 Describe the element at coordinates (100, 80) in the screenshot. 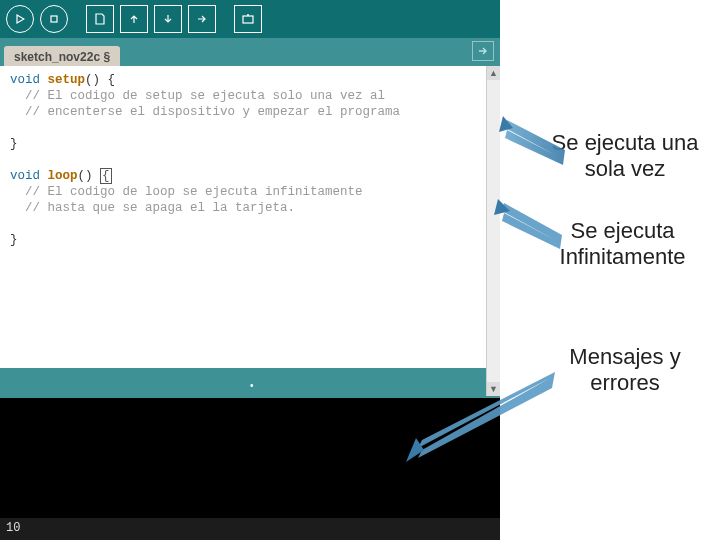

I see `punct: () {` at that location.